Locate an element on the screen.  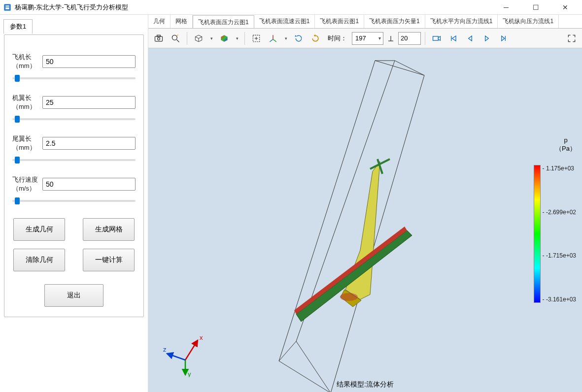
skip-first-icon is located at coordinates (453, 38).